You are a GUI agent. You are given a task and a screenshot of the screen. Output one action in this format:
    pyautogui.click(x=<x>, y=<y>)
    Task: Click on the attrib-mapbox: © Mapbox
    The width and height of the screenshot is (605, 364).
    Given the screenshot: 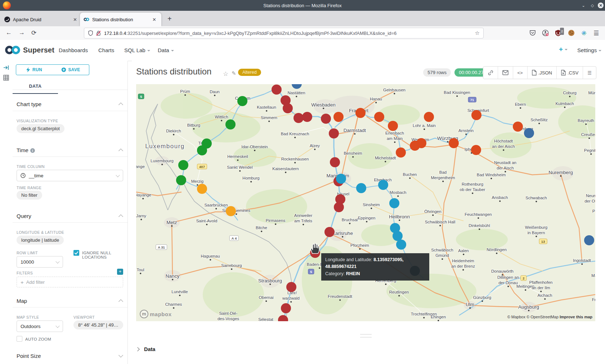 What is the action you would take?
    pyautogui.click(x=516, y=317)
    